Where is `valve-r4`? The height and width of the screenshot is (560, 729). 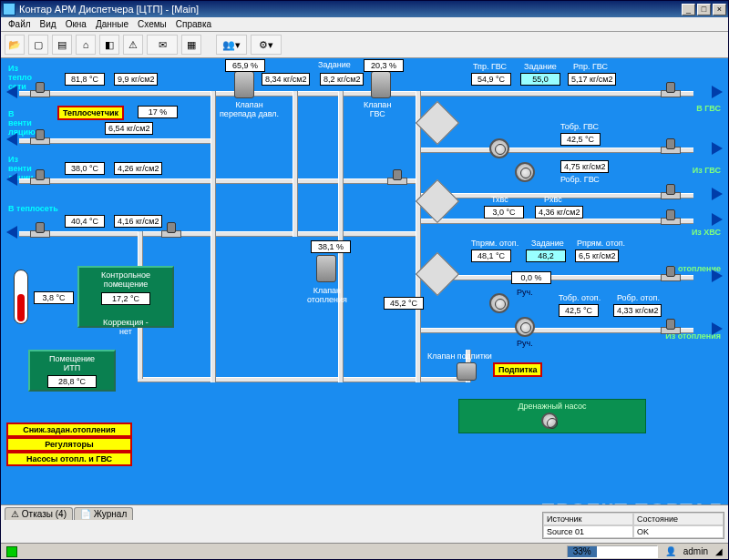 valve-r4 is located at coordinates (670, 219).